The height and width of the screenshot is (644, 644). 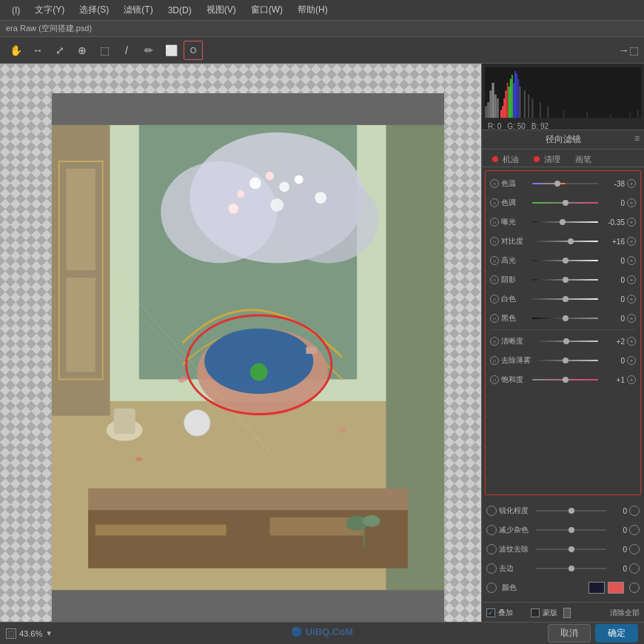 I want to click on zoom-dropdown: ▼, so click(x=49, y=634).